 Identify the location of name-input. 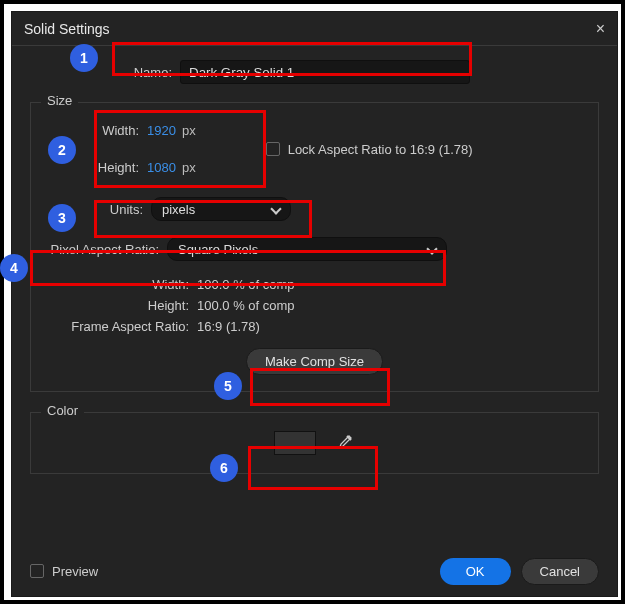
(325, 72).